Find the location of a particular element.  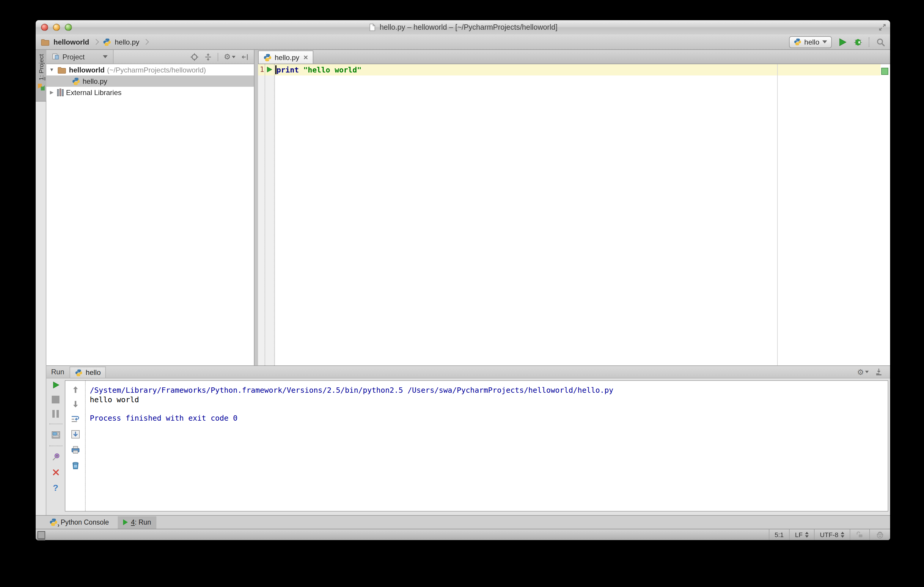

tree-row-project-root: ▼ helloworld (~/PycharmProjects/hellowor… is located at coordinates (150, 70).